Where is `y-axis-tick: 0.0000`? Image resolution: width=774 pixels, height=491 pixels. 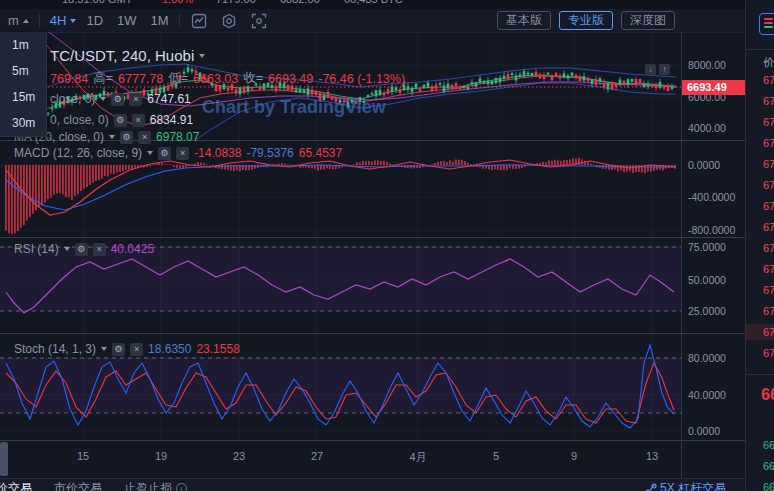
y-axis-tick: 0.0000 is located at coordinates (704, 431).